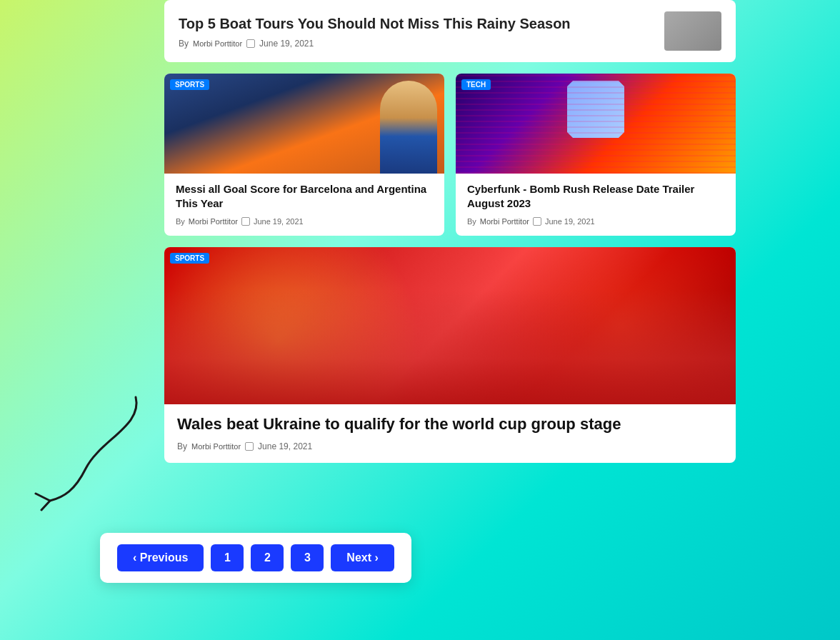  What do you see at coordinates (307, 558) in the screenshot?
I see `page-3-button: 3` at bounding box center [307, 558].